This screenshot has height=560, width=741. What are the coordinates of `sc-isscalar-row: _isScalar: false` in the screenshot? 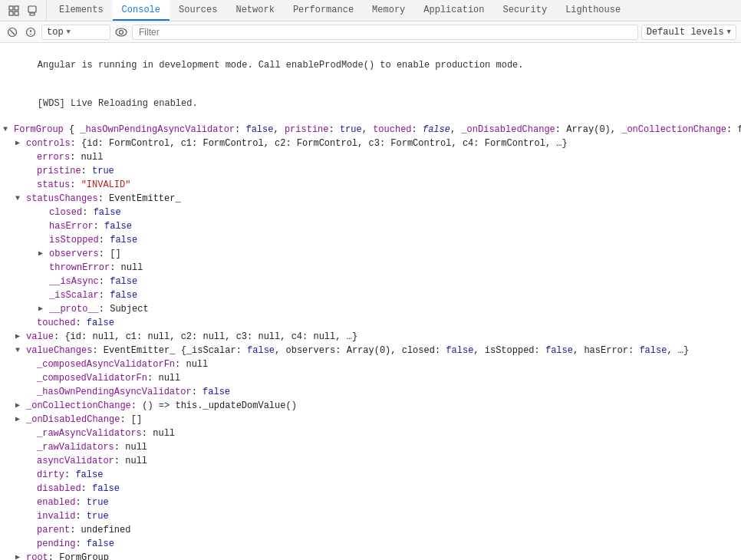 It's located at (370, 295).